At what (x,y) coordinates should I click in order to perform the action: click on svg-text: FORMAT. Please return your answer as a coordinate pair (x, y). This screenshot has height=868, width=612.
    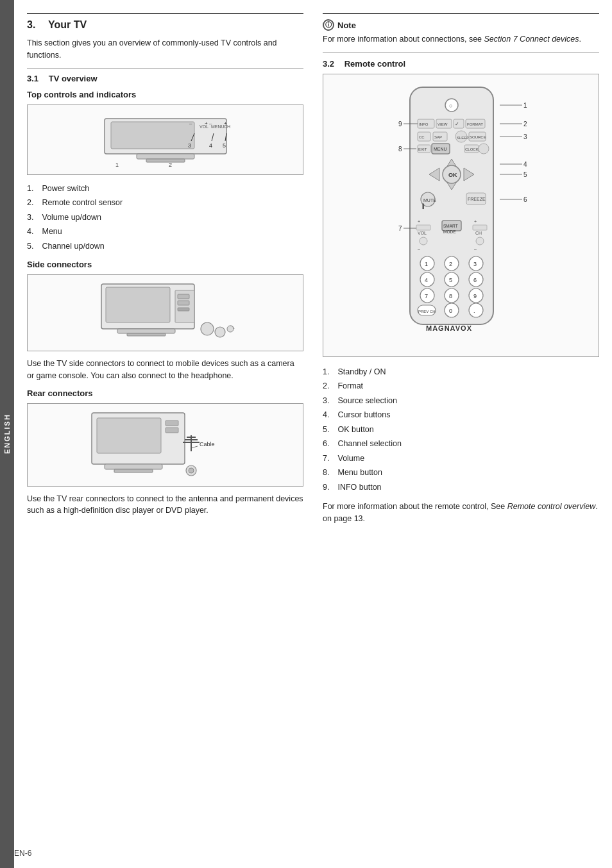
    Looking at the image, I should click on (475, 124).